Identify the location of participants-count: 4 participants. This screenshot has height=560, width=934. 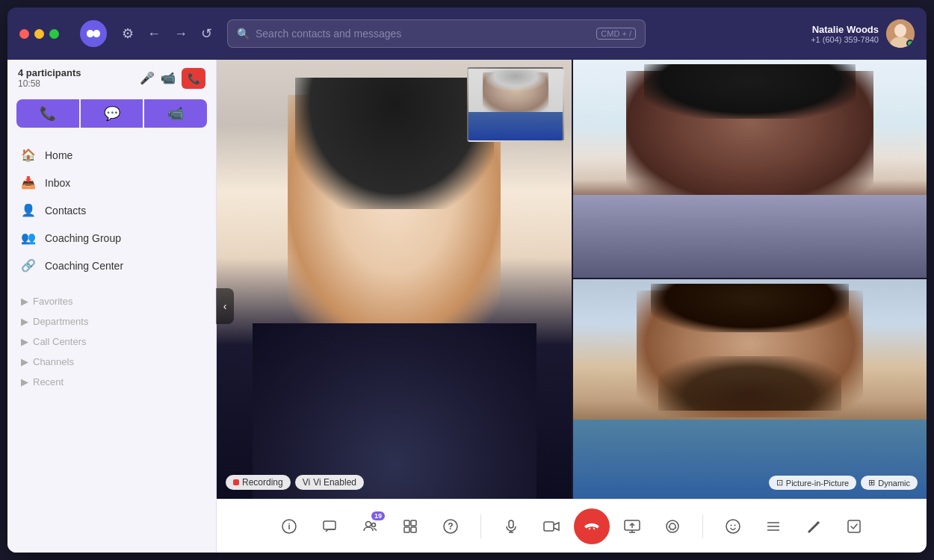
(49, 73).